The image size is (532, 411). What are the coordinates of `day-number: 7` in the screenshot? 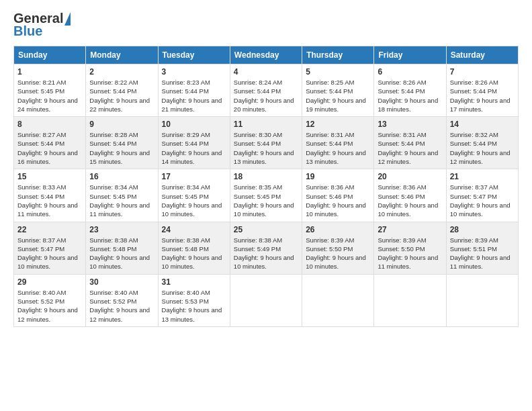 It's located at (482, 72).